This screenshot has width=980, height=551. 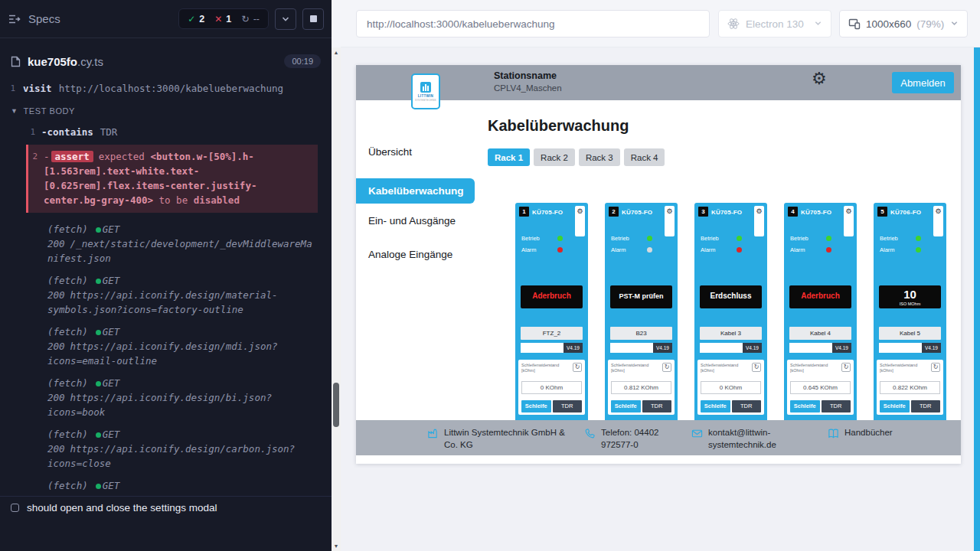 What do you see at coordinates (415, 220) in the screenshot?
I see `sidebar-item-ein-und-ausgaenge: Ein- und Ausgänge` at bounding box center [415, 220].